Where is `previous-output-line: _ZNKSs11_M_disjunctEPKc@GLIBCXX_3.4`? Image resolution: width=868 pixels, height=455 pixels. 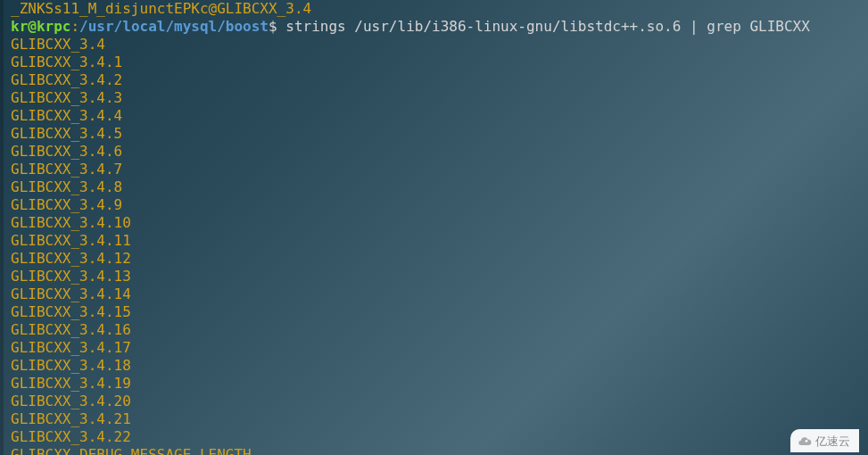 previous-output-line: _ZNKSs11_M_disjunctEPKc@GLIBCXX_3.4 is located at coordinates (434, 9).